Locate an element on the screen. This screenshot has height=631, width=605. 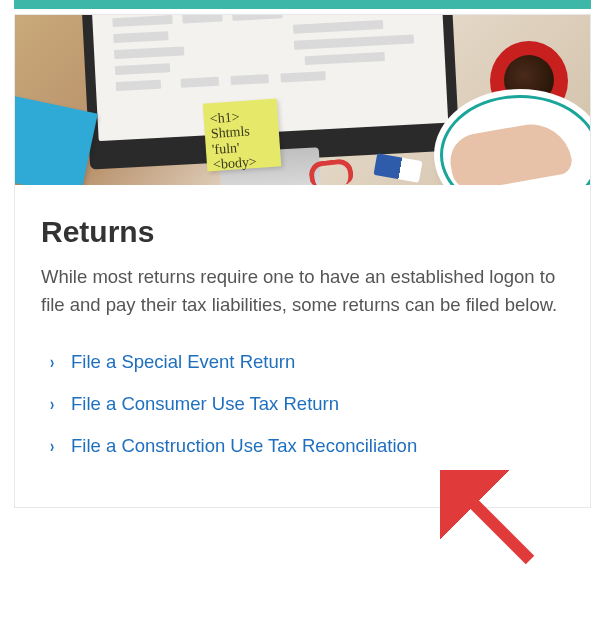
hero-sticky-yellow: <h1> Shtmls 'fuln' <body> is located at coordinates (242, 136).